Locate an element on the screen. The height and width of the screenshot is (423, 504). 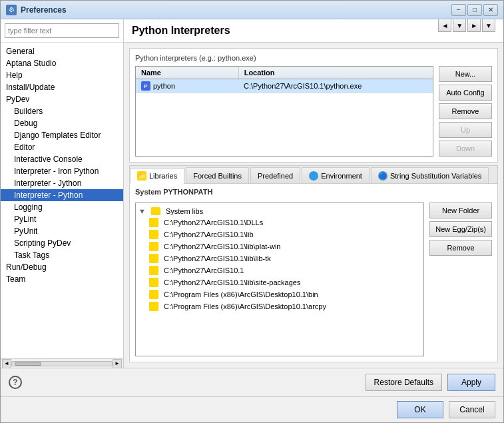
title-bar-buttons: − □ ✕ is located at coordinates (475, 10).